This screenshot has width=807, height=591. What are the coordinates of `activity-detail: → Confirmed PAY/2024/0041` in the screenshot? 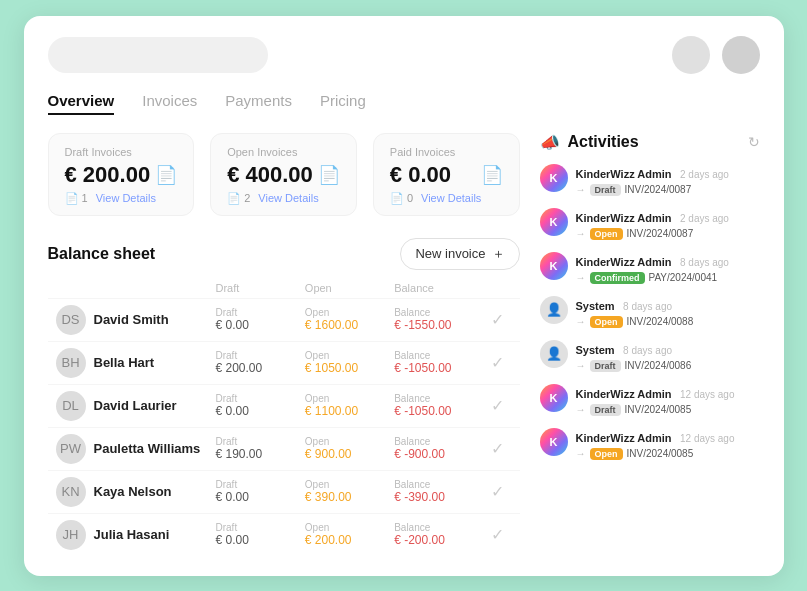 It's located at (668, 278).